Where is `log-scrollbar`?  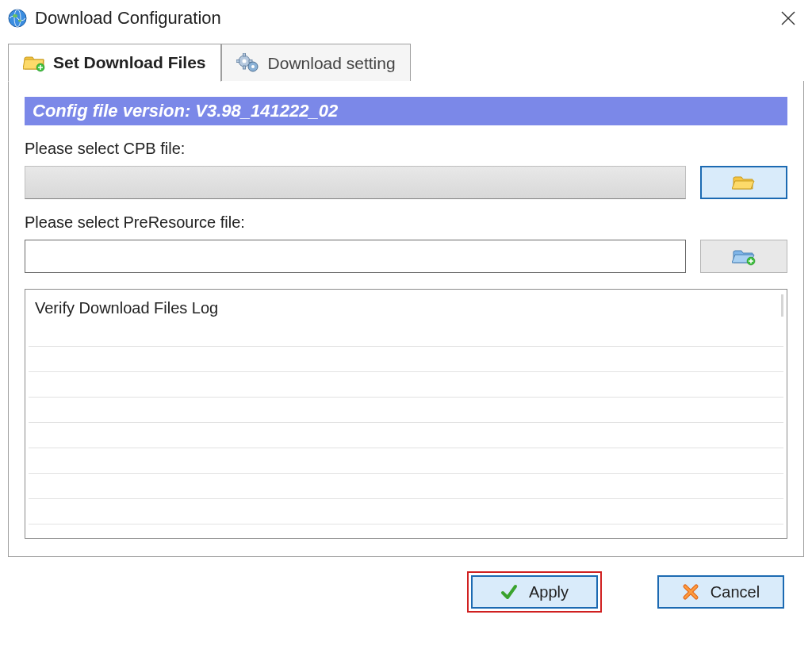 log-scrollbar is located at coordinates (782, 305).